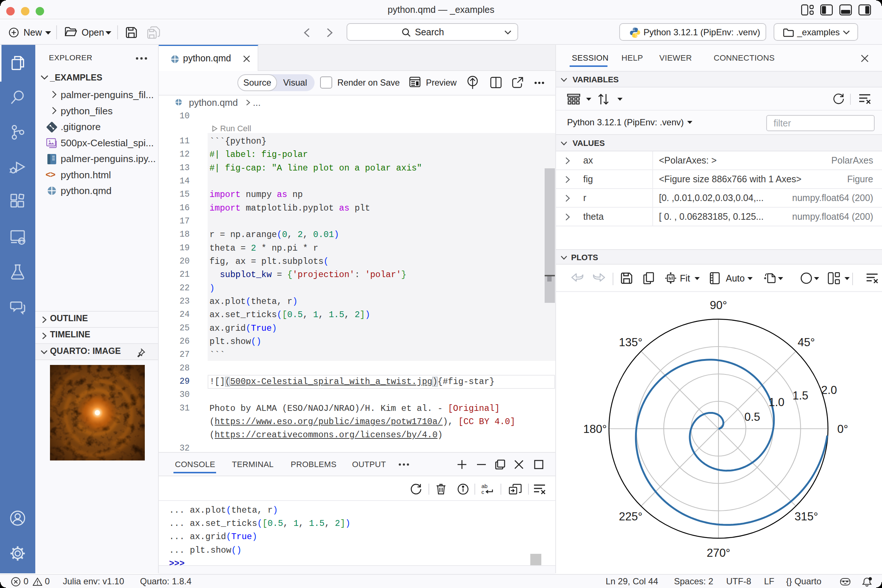 The width and height of the screenshot is (882, 588). I want to click on svg-text: 1.0, so click(776, 402).